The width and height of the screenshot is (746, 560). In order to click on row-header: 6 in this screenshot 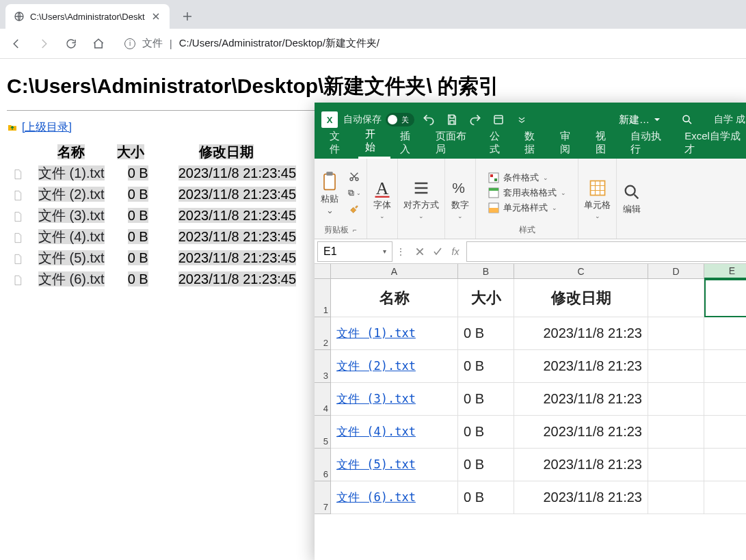, I will do `click(323, 465)`.